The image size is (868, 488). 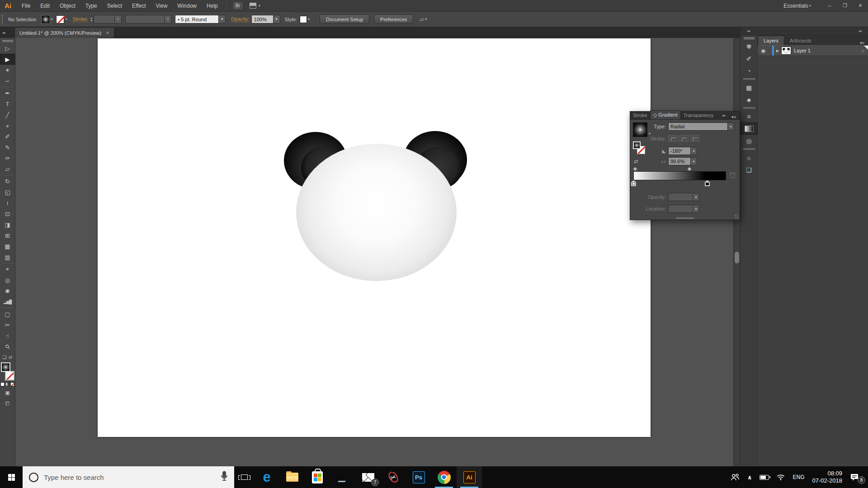 I want to click on taskbar-app-mail: 7, so click(x=368, y=477).